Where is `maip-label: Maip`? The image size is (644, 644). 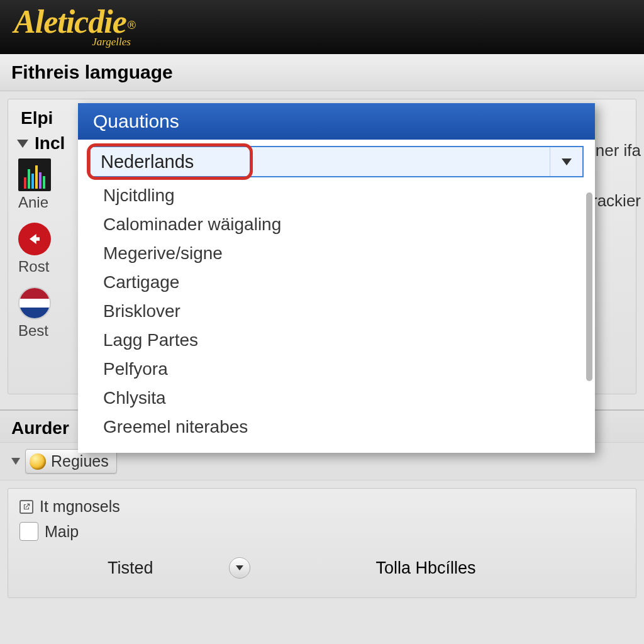
maip-label: Maip is located at coordinates (62, 532).